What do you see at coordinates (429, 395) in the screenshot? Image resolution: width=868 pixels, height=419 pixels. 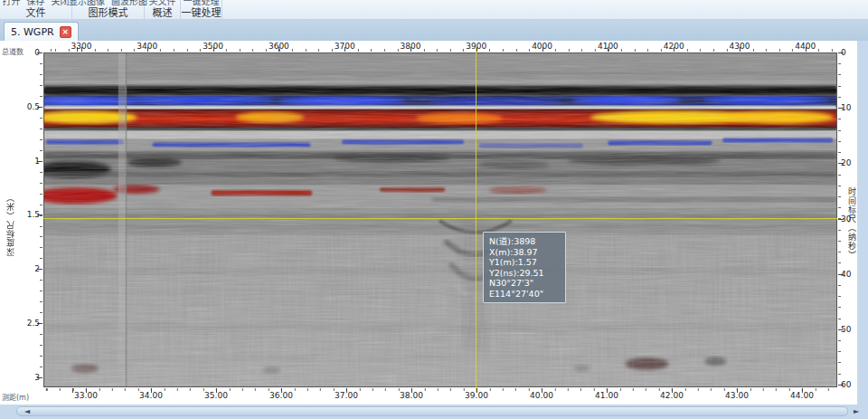 I see `bottom-axis-distance-labels: 33.0034.0035.0036.0037.0038.0039.0040.00…` at bounding box center [429, 395].